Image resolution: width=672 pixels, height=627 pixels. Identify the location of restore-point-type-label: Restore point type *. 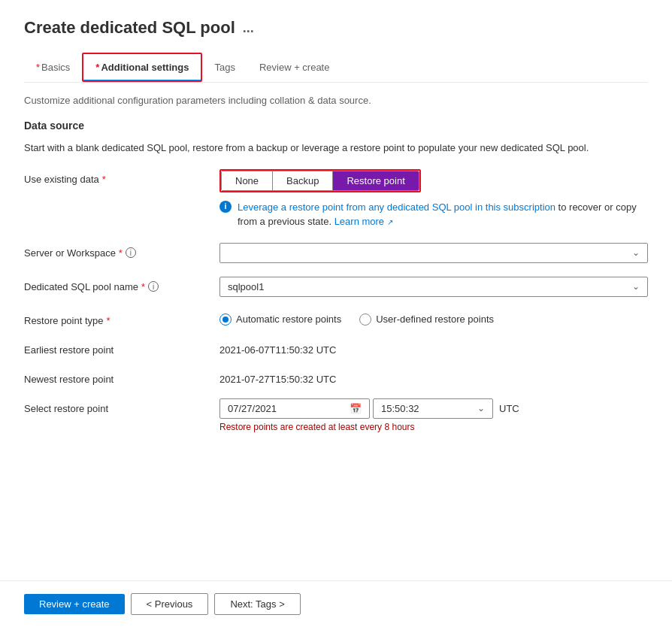
(122, 319).